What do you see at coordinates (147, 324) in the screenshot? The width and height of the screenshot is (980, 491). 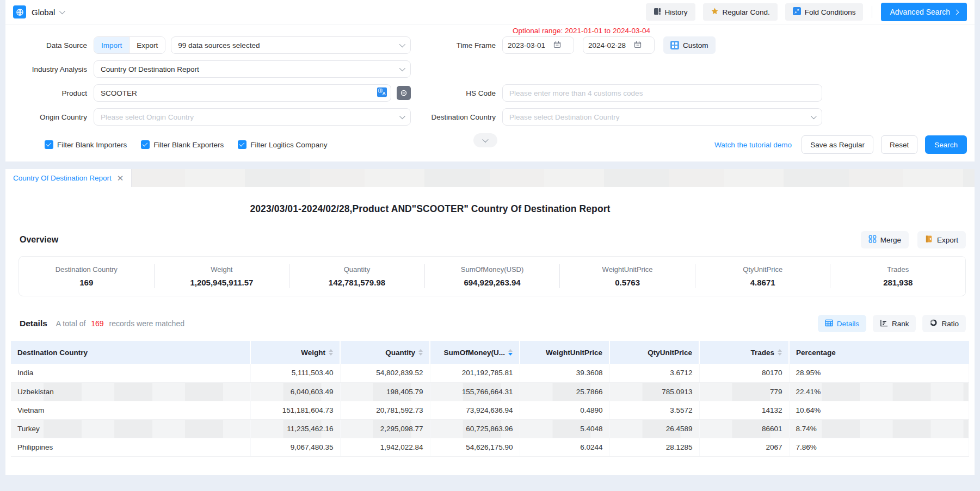 I see `match-suffix: records were matched` at bounding box center [147, 324].